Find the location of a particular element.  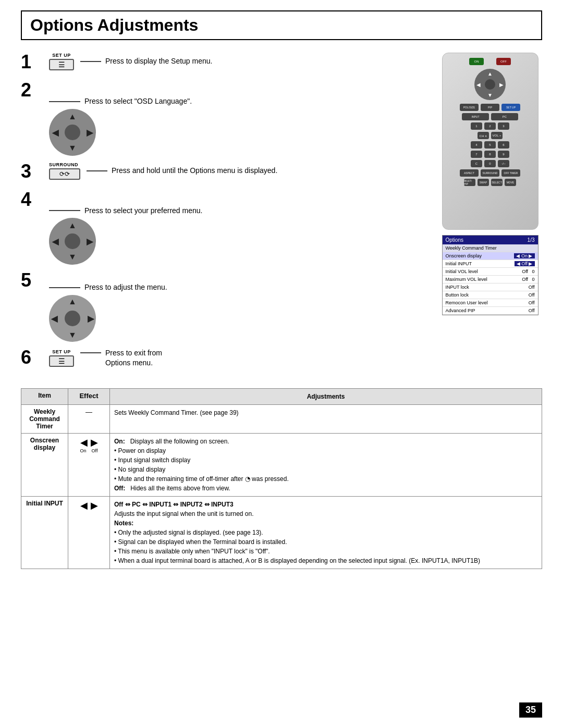

table-row-osd: Onscreendisplay ◀ ▶ On Off On: Displays … is located at coordinates (282, 465).